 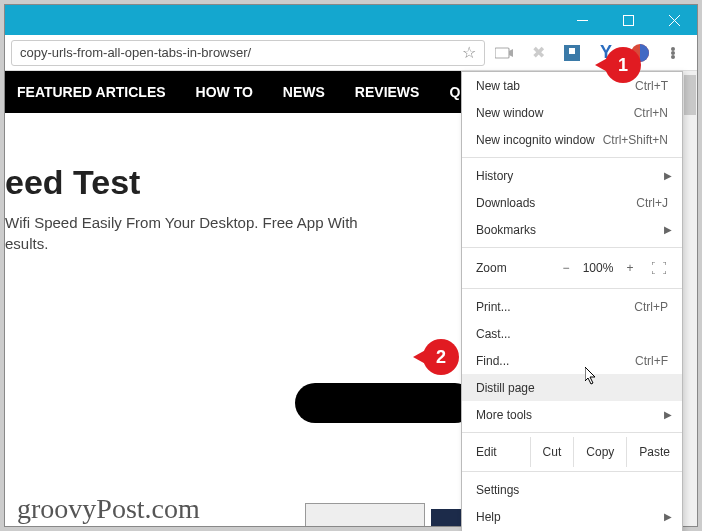 I want to click on menu-zoom-row: Zoom − 100% +, so click(x=572, y=268).